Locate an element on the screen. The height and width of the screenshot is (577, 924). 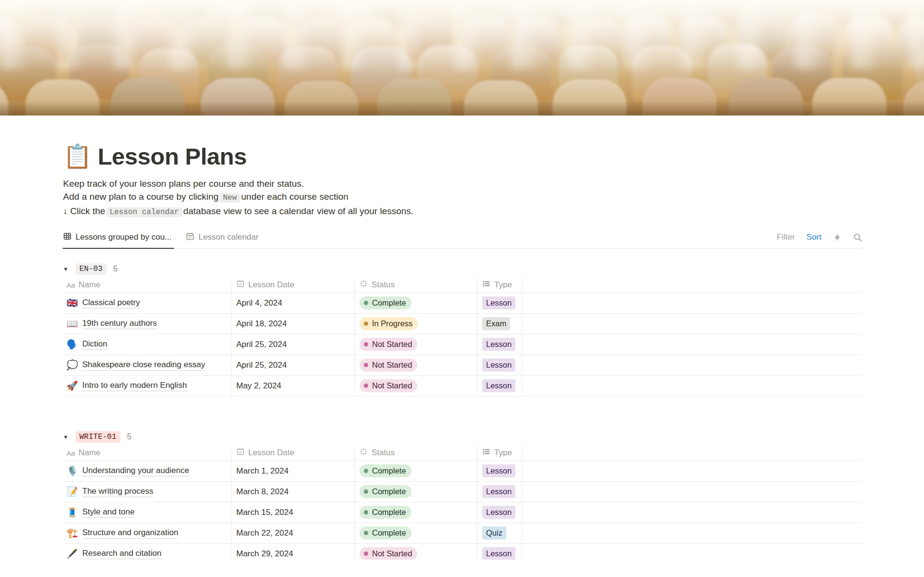
status-badge: In Progress is located at coordinates (389, 323).